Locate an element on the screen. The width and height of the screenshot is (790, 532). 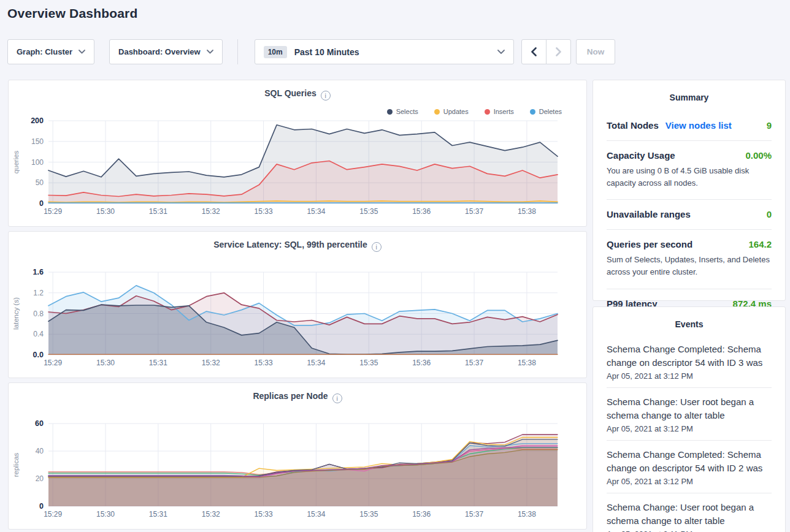
svg-text: 60 is located at coordinates (39, 424).